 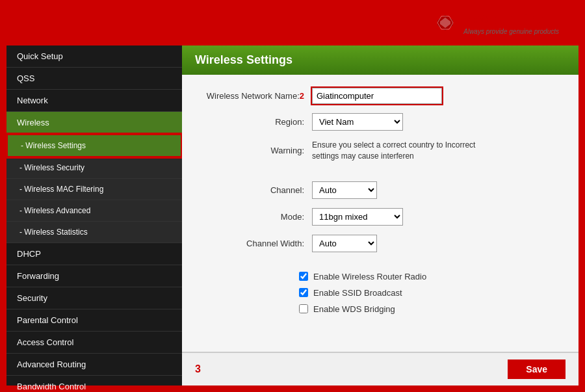 I want to click on sidebar-item-network: Network, so click(x=94, y=101).